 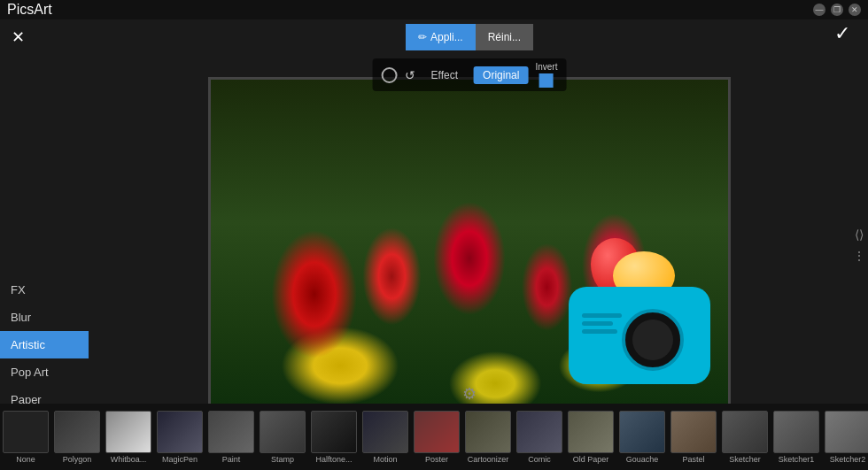 What do you see at coordinates (842, 34) in the screenshot?
I see `check-button: ✓` at bounding box center [842, 34].